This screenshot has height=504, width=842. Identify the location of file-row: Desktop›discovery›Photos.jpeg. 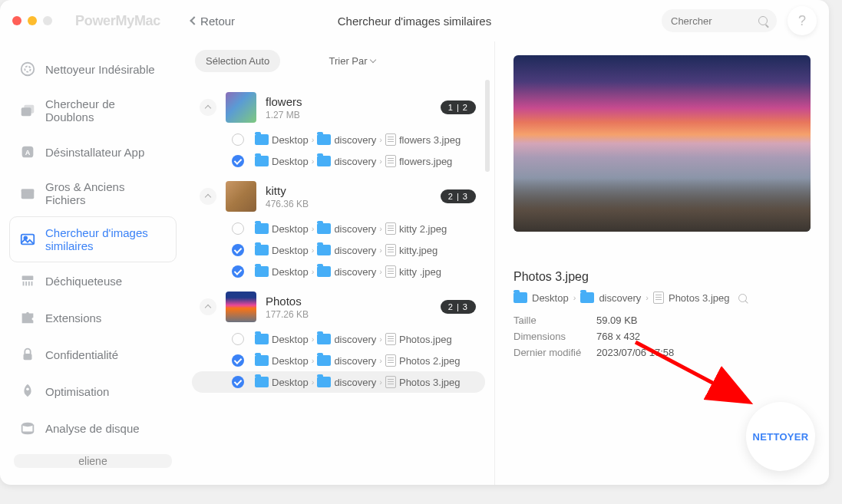
(338, 339).